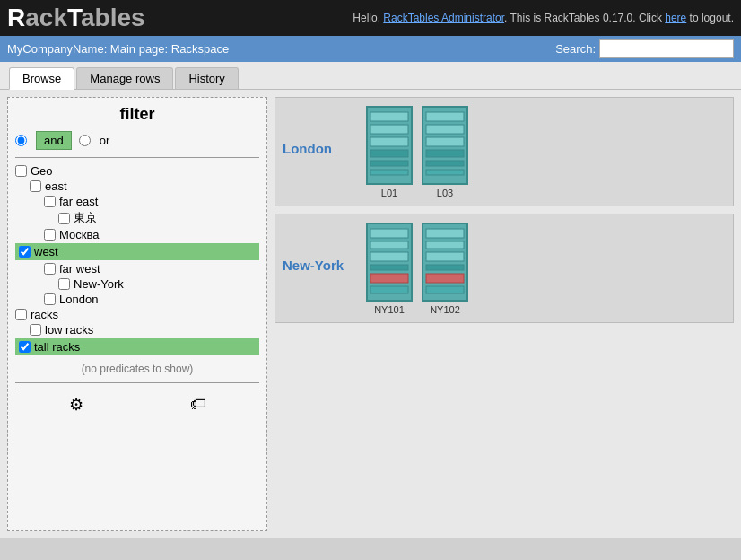  Describe the element at coordinates (56, 187) in the screenshot. I see `label-east: east` at that location.